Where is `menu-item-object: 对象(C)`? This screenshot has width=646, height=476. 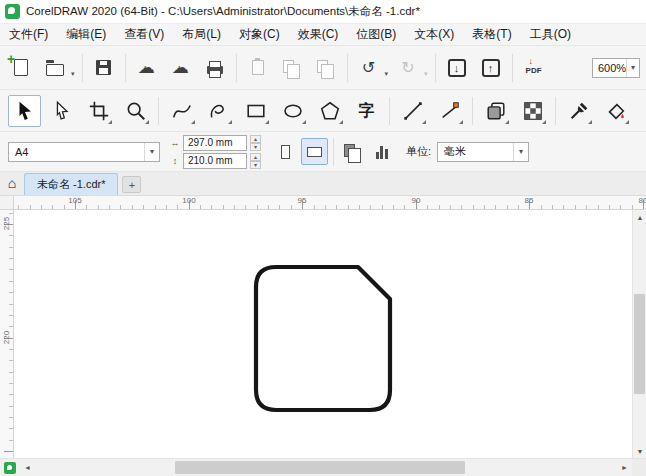
menu-item-object: 对象(C) is located at coordinates (260, 34).